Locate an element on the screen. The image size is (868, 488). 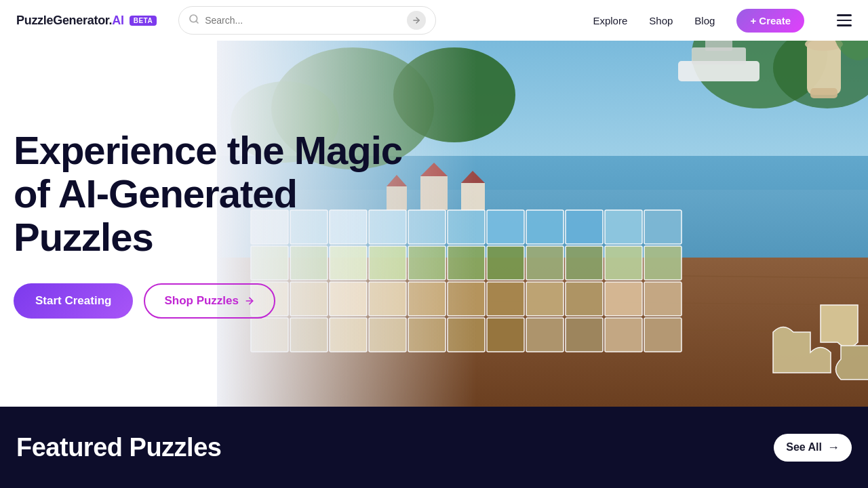
nav-link-blog: Blog is located at coordinates (705, 20).